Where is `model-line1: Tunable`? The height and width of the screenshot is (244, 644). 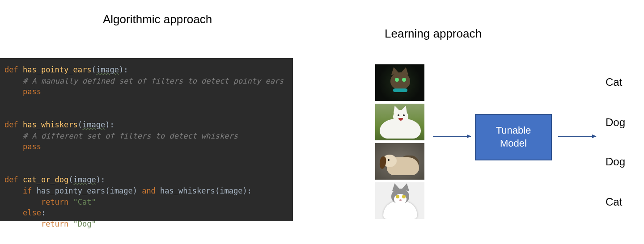 model-line1: Tunable is located at coordinates (513, 130).